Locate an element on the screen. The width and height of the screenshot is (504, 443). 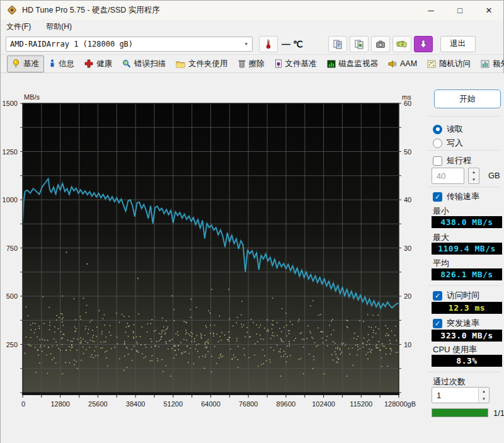
burst-rate-checkbox: ✓ 突发速率 is located at coordinates (456, 323).